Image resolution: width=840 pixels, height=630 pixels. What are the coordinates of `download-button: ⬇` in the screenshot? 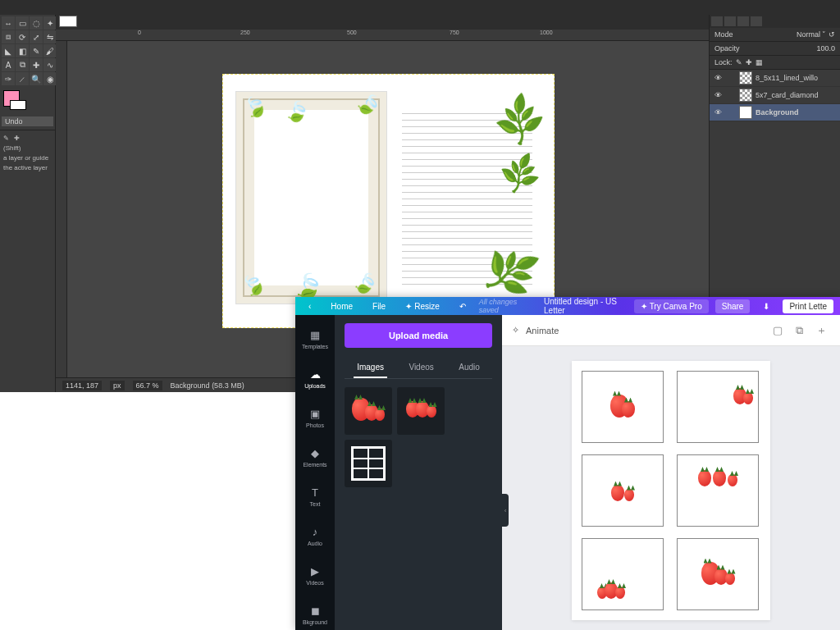 It's located at (766, 307).